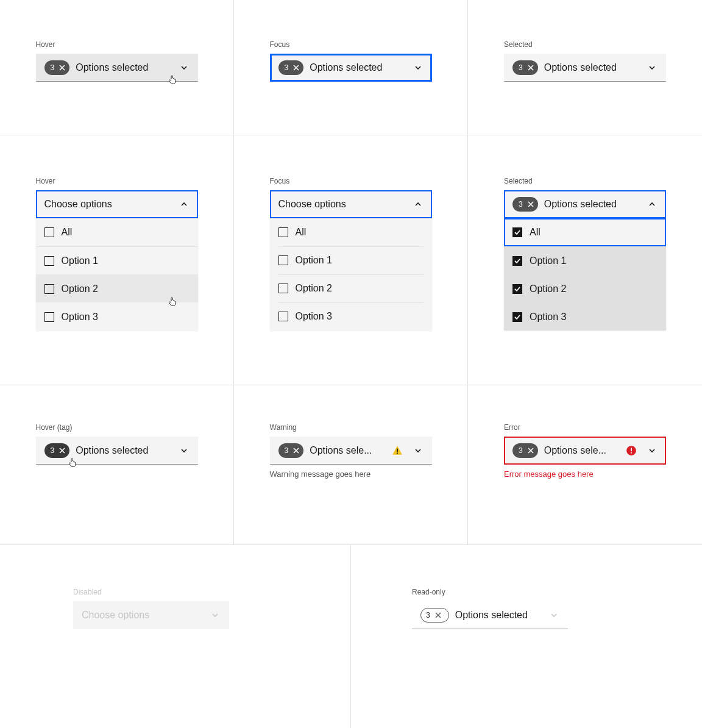 This screenshot has height=728, width=702. Describe the element at coordinates (585, 68) in the screenshot. I see `multiselect-selected: 3 Options selected` at that location.